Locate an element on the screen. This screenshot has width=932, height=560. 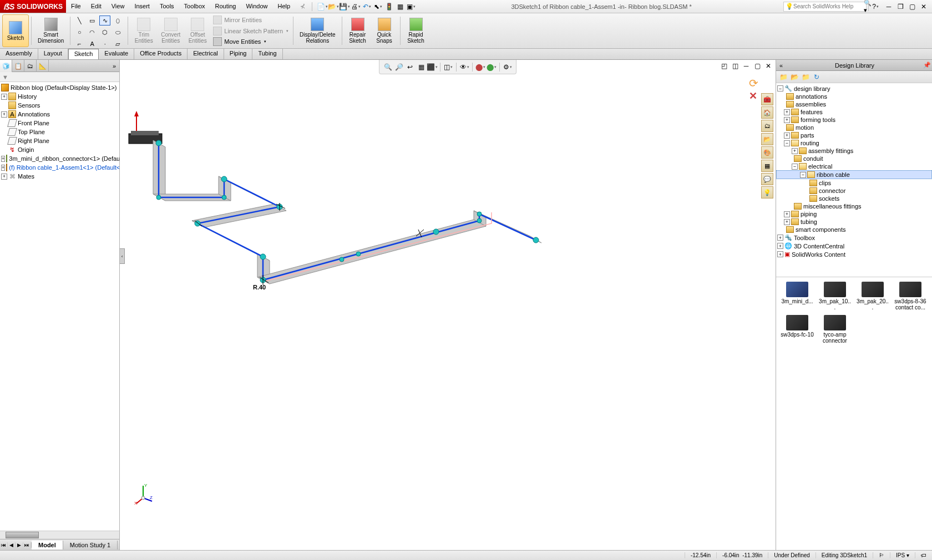
lib-annotations: annotations is located at coordinates (854, 96).